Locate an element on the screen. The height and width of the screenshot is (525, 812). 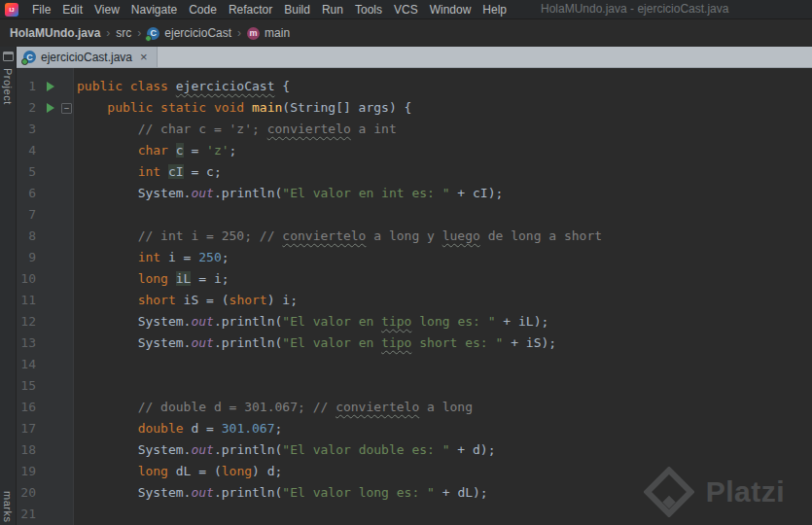
code-token: + cI); is located at coordinates (477, 192).